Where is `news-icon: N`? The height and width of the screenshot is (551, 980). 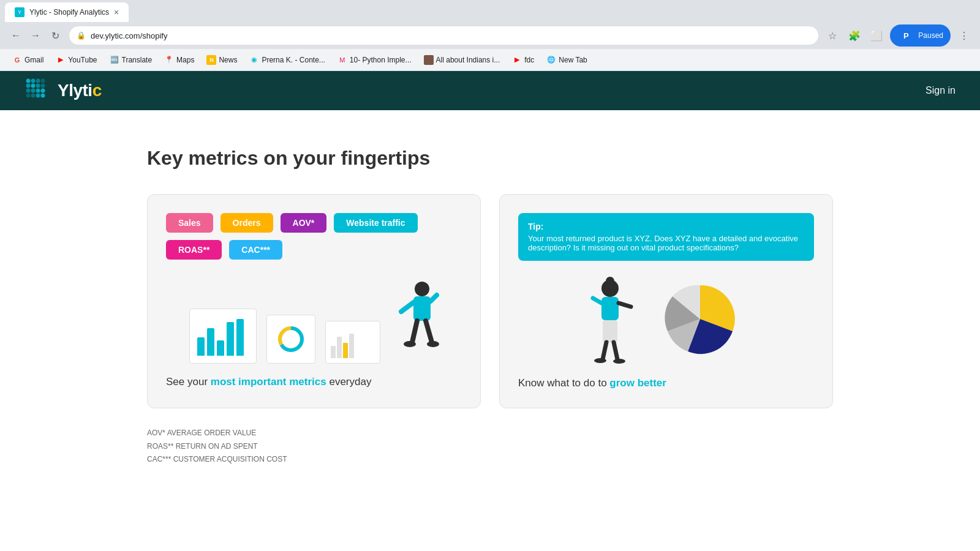
news-icon: N is located at coordinates (211, 60).